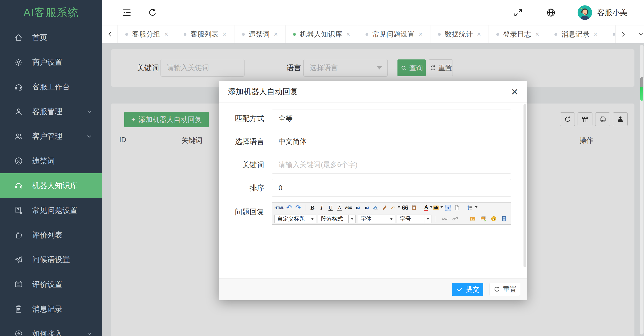 The height and width of the screenshot is (336, 644). What do you see at coordinates (455, 219) in the screenshot?
I see `unlink-icon` at bounding box center [455, 219].